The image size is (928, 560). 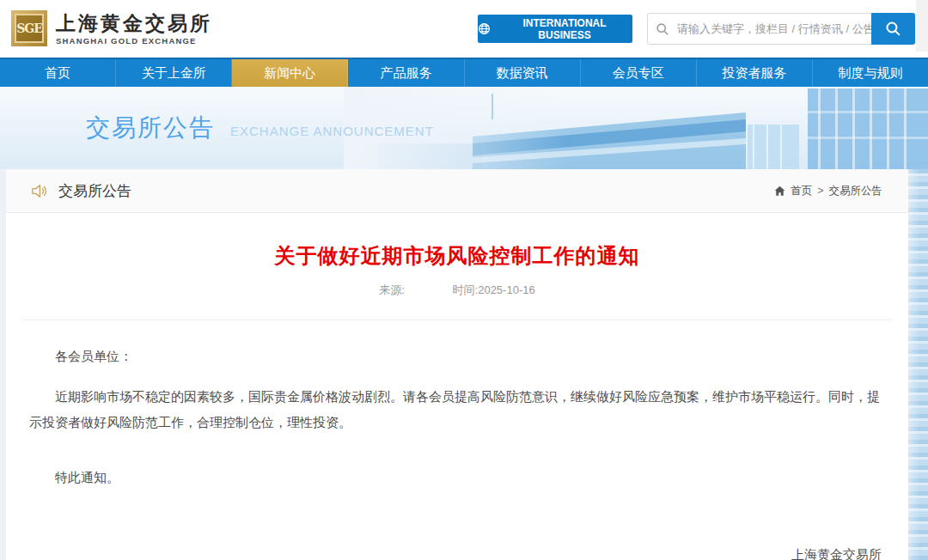 What do you see at coordinates (392, 290) in the screenshot?
I see `article-source-label: 来源:` at bounding box center [392, 290].